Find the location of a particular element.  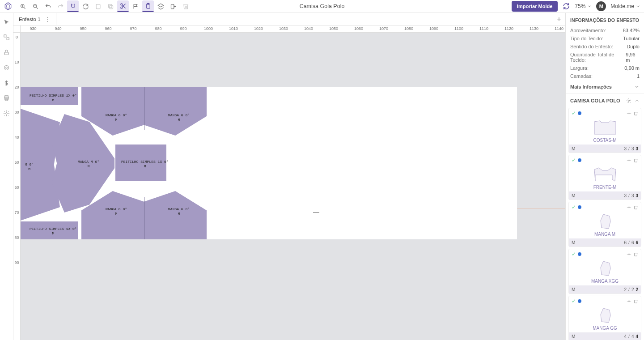

tab-enfesto-1: Enfesto 1 ⋮ is located at coordinates (35, 19).